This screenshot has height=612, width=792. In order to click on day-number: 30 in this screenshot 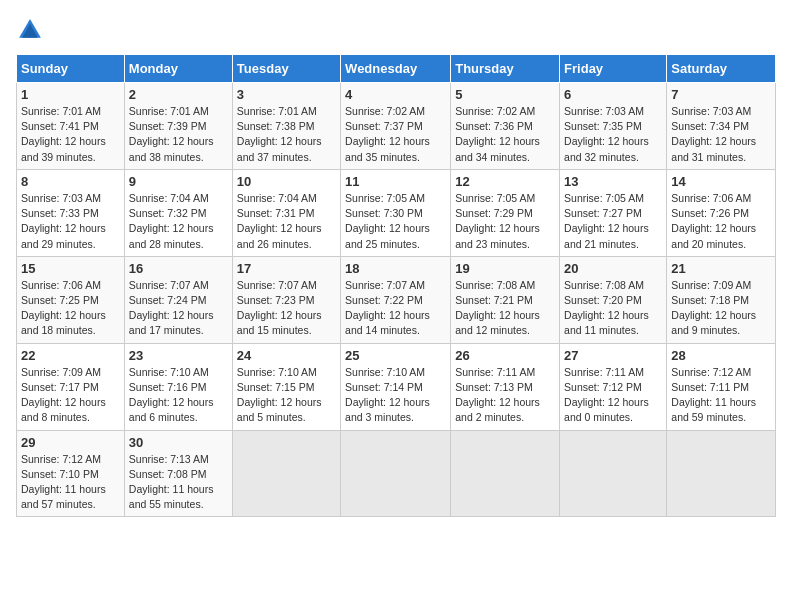, I will do `click(178, 442)`.